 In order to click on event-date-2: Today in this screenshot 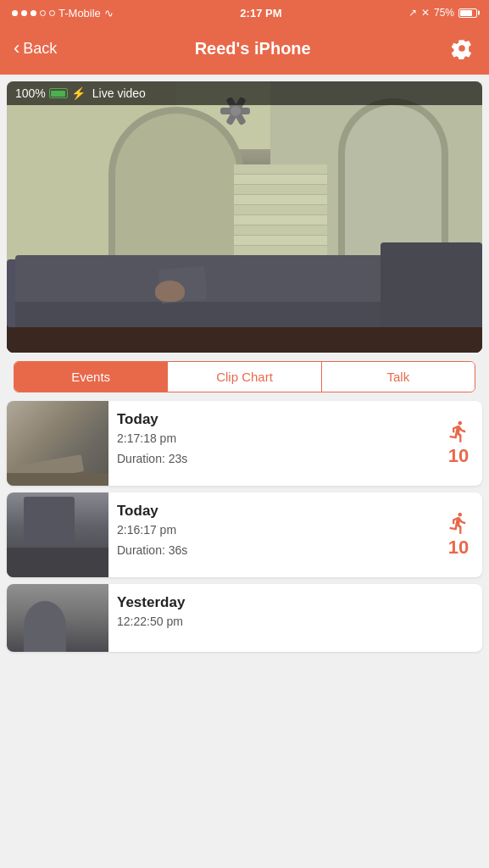, I will do `click(271, 511)`.